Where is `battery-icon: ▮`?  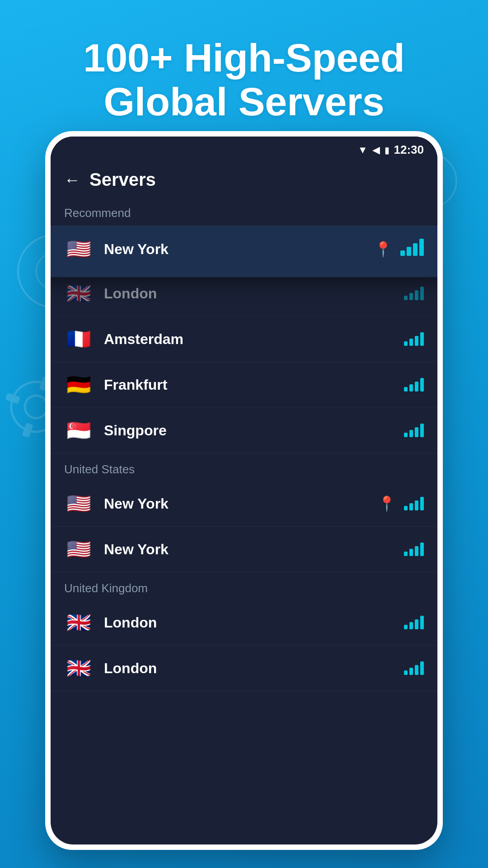
battery-icon: ▮ is located at coordinates (387, 150).